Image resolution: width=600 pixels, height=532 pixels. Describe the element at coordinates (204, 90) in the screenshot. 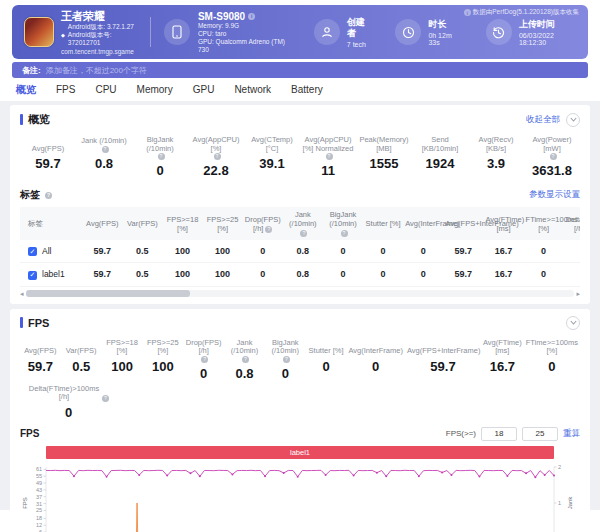

I see `tab-gpu: GPU` at that location.